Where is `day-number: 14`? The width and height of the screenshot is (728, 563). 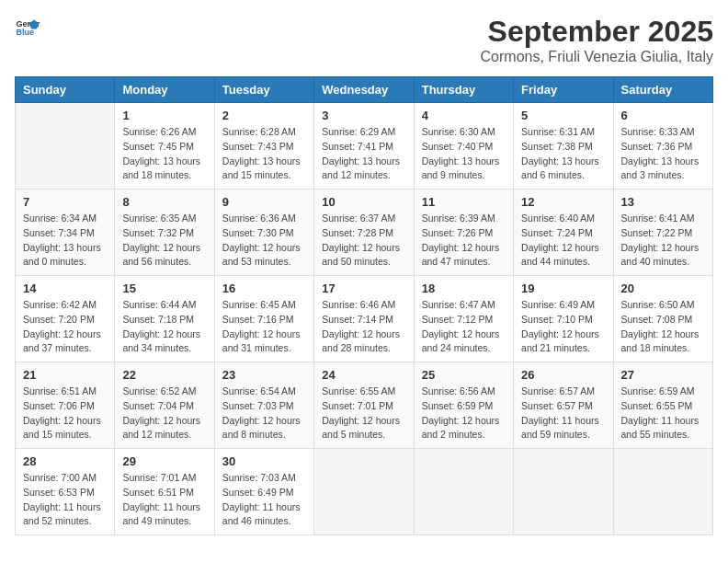 day-number: 14 is located at coordinates (64, 289).